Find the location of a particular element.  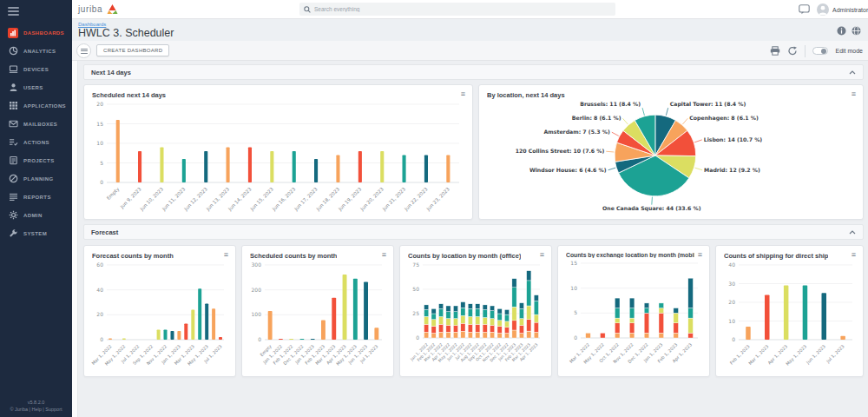

svg-text: 25 is located at coordinates (416, 313).